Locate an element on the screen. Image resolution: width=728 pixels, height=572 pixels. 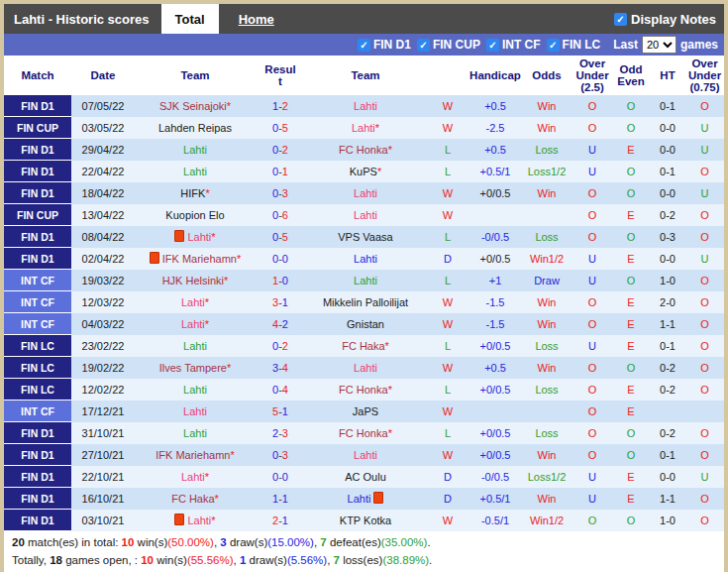
away-score: 5 is located at coordinates (285, 237).